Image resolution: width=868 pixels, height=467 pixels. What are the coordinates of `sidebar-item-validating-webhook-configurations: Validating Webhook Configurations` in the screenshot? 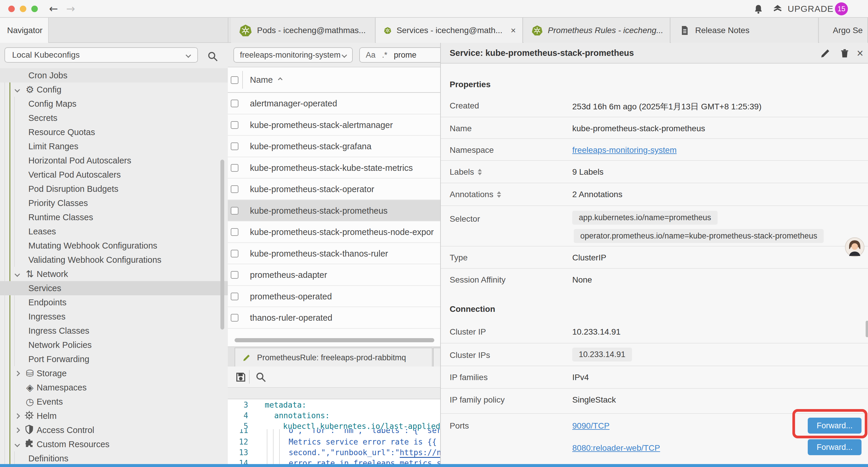 It's located at (114, 260).